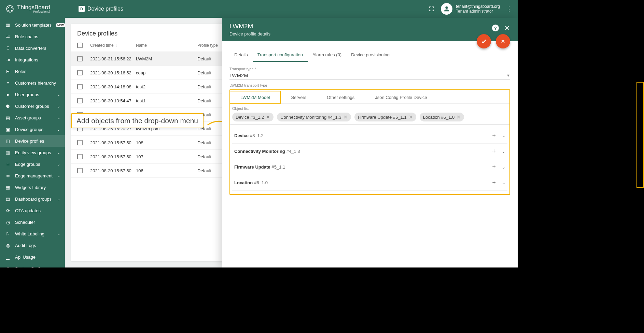 The width and height of the screenshot is (644, 333). Describe the element at coordinates (113, 87) in the screenshot. I see `cell-time: 2021-08-30 14:18:08` at that location.